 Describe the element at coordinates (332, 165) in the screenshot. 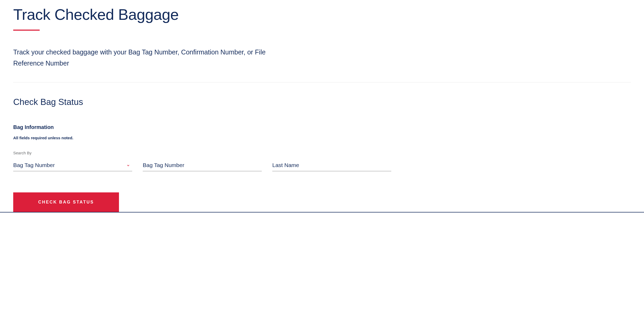

I see `last-name-input` at that location.